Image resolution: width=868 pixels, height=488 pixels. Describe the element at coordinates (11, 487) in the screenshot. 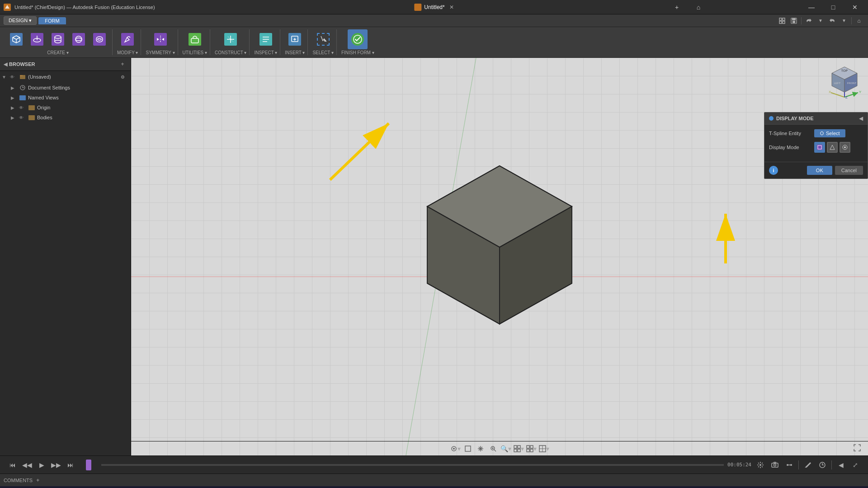

I see `start-button` at that location.